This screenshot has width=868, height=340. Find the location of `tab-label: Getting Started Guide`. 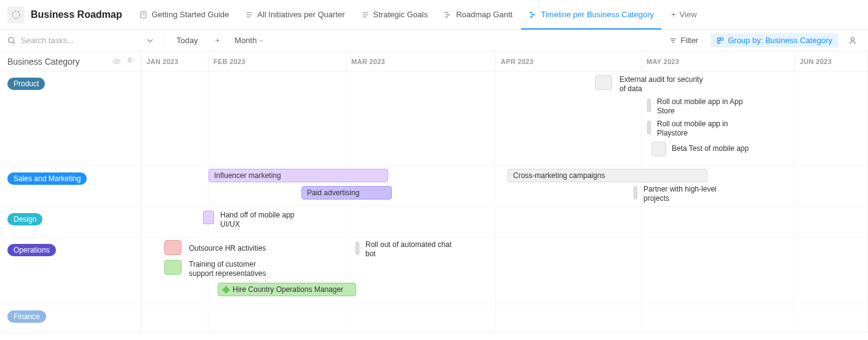

tab-label: Getting Started Guide is located at coordinates (190, 15).